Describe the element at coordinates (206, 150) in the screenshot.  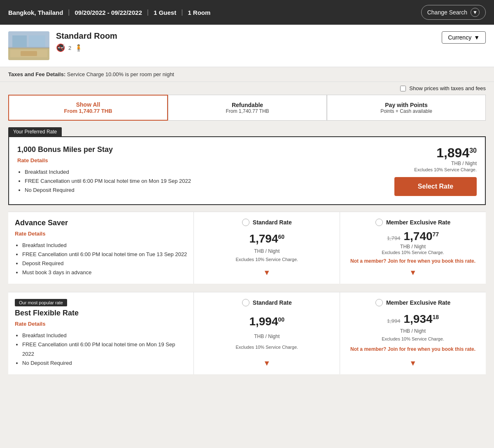
I see `preferred-rate-title: 1,000 Bonus Miles per Stay` at that location.